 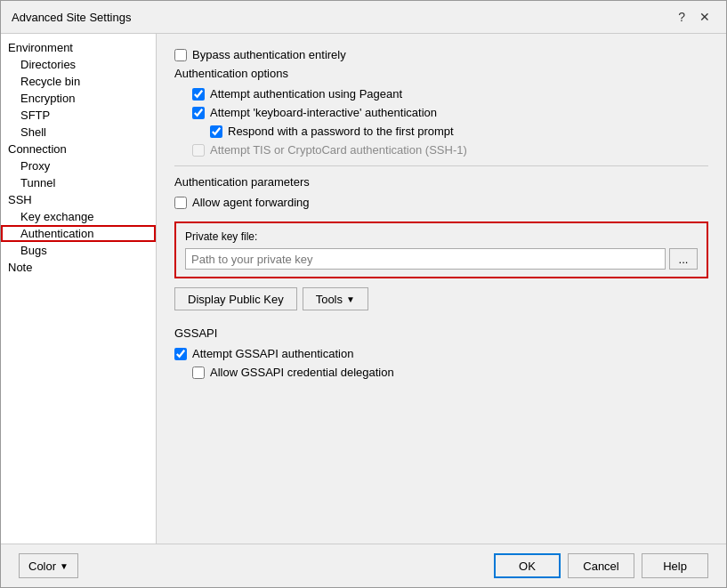 I want to click on sidebar-item-connection: Connection, so click(x=78, y=149).